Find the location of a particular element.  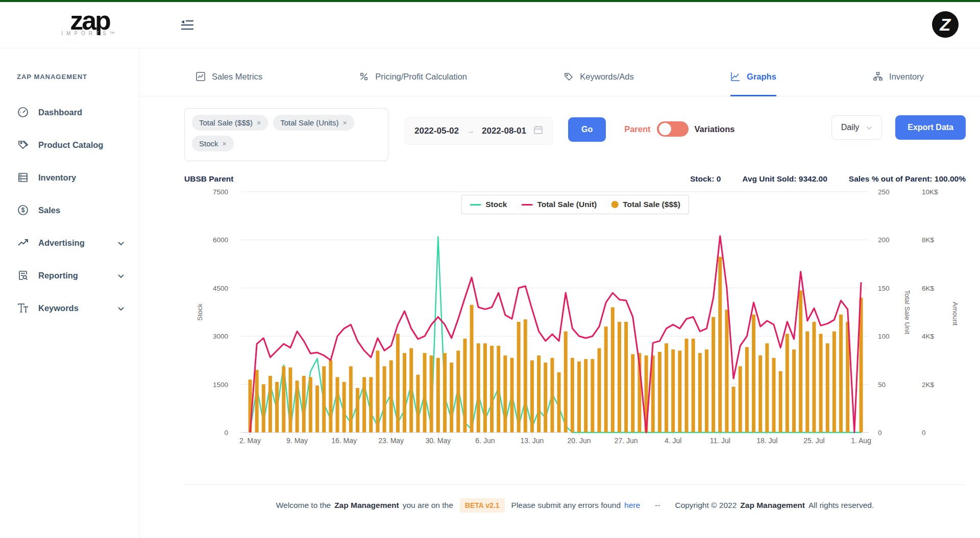

footer-rights: All rights reserved. is located at coordinates (841, 505).